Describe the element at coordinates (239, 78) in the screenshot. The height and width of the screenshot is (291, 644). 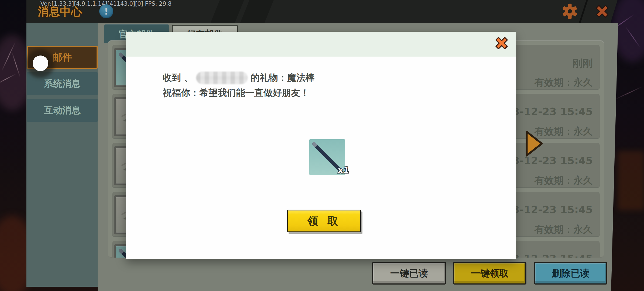
I see `gift-message-line1: 收到 、 的礼物：魔法棒` at that location.